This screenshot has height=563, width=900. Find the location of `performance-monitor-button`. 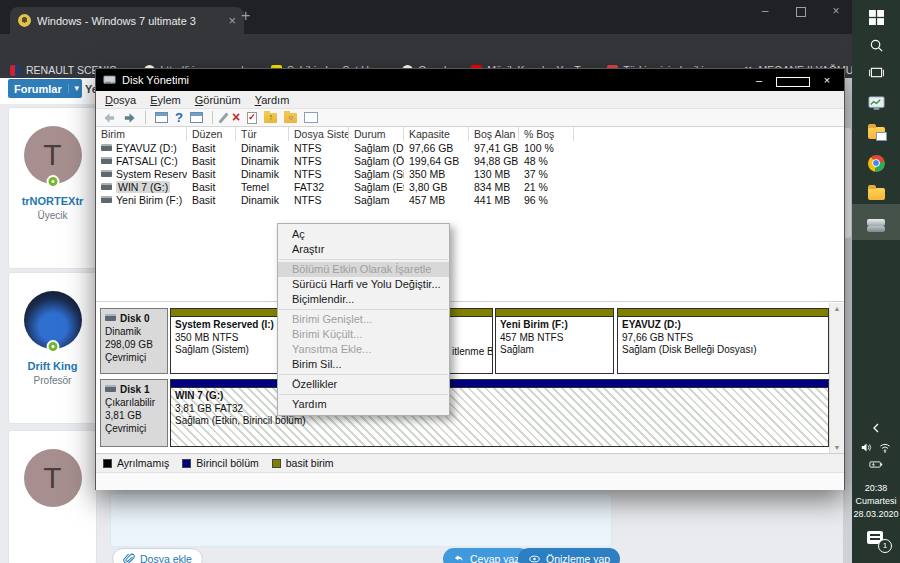

performance-monitor-button is located at coordinates (876, 103).